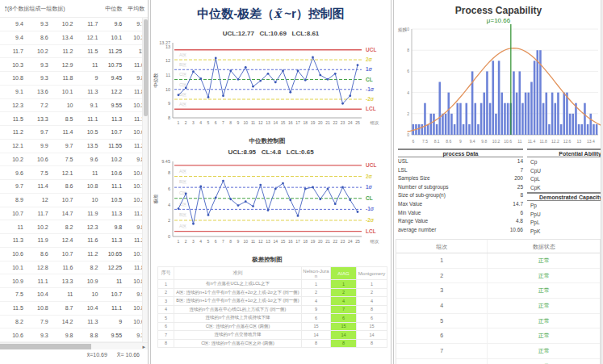  Describe the element at coordinates (498, 362) in the screenshot. I see `status-row: 8正常` at that location.